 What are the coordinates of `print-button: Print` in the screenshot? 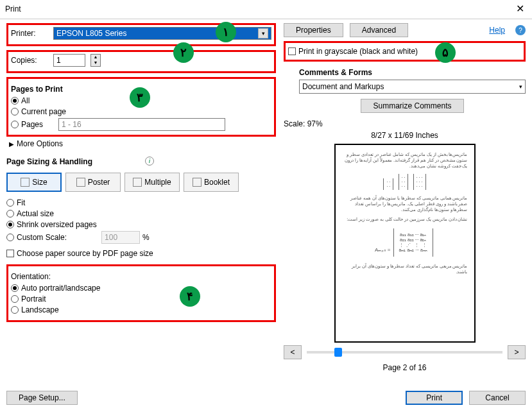 It's located at (434, 398).